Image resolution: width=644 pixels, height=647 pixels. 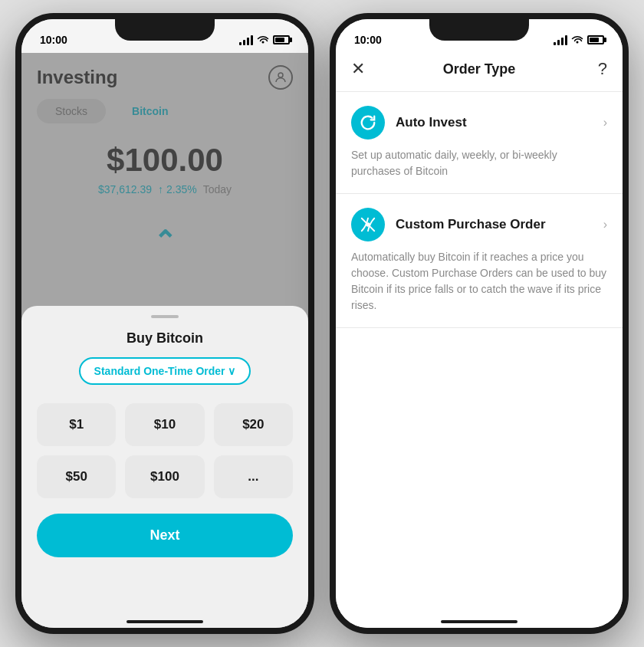 What do you see at coordinates (253, 477) in the screenshot?
I see `amount-btn-more: ...` at bounding box center [253, 477].